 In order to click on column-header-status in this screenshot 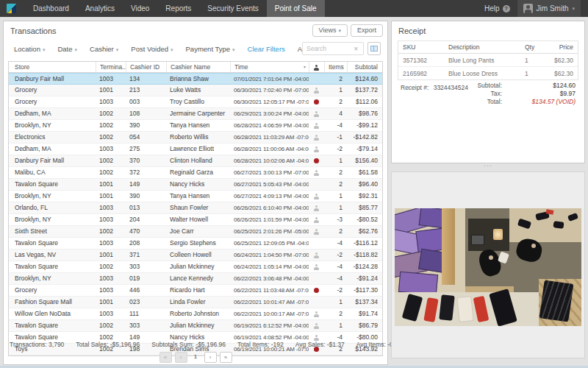, I will do `click(316, 67)`.